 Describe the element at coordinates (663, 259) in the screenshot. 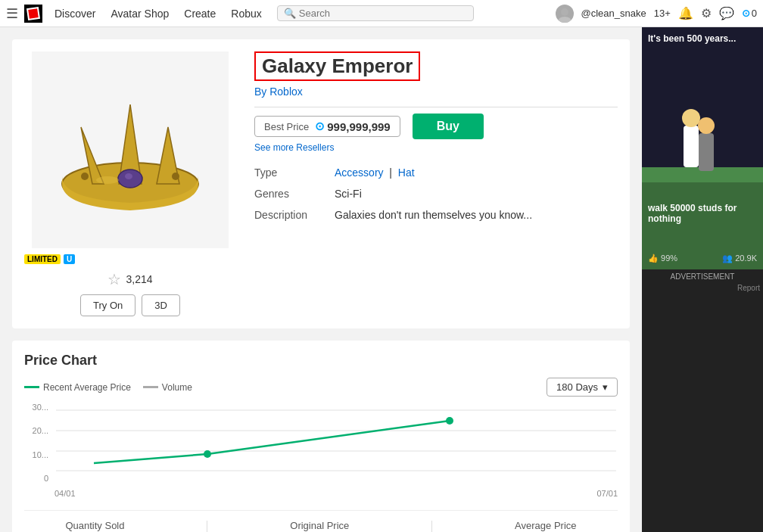

I see `ad-likes: 👍 99%` at that location.